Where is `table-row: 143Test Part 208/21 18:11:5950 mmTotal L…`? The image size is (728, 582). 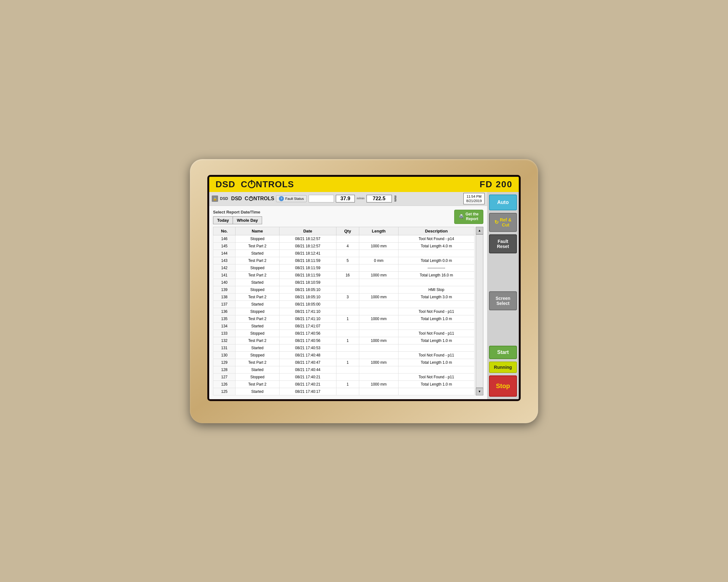 table-row: 143Test Part 208/21 18:11:5950 mmTotal L… is located at coordinates (344, 260).